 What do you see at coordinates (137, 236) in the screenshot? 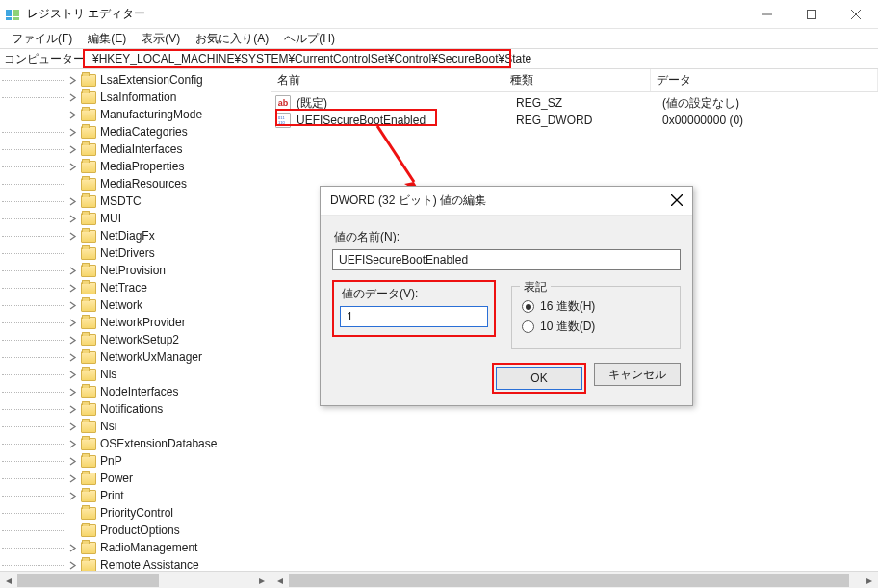
I see `tree-item: NetDiagFx` at bounding box center [137, 236].